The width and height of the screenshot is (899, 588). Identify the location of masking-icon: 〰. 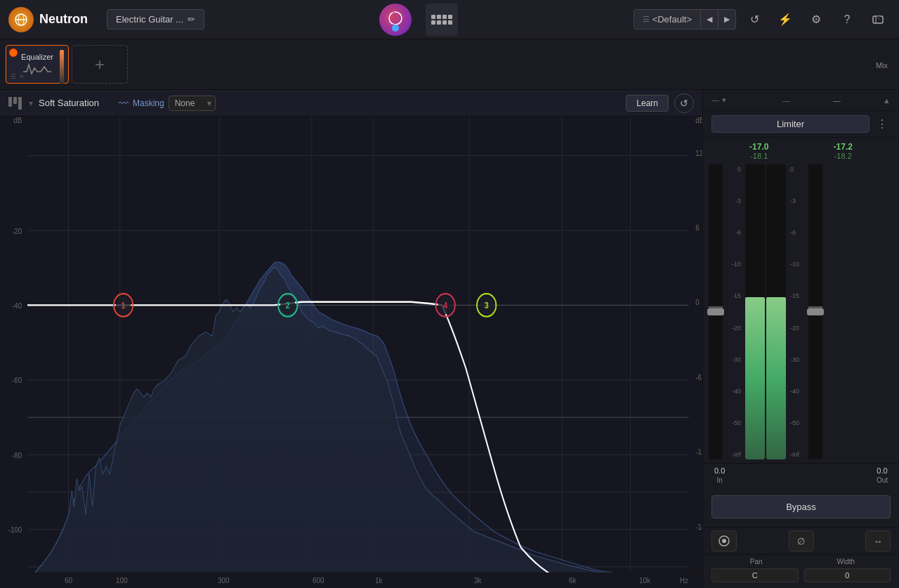
(124, 103).